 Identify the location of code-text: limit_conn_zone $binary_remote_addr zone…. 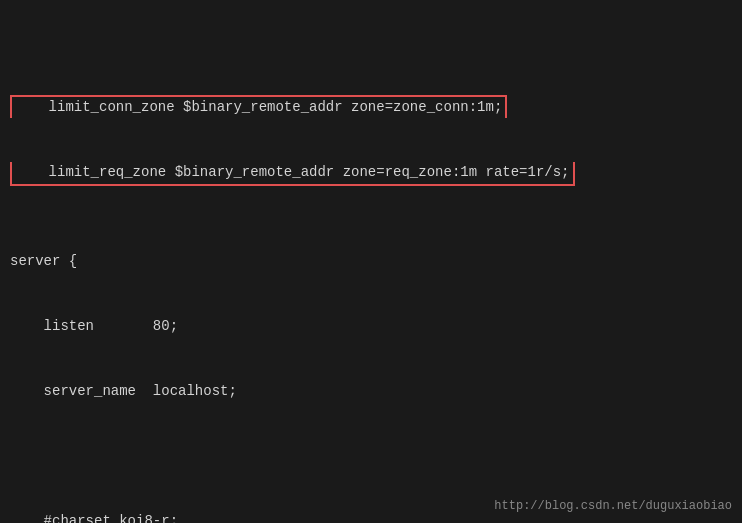
(276, 107).